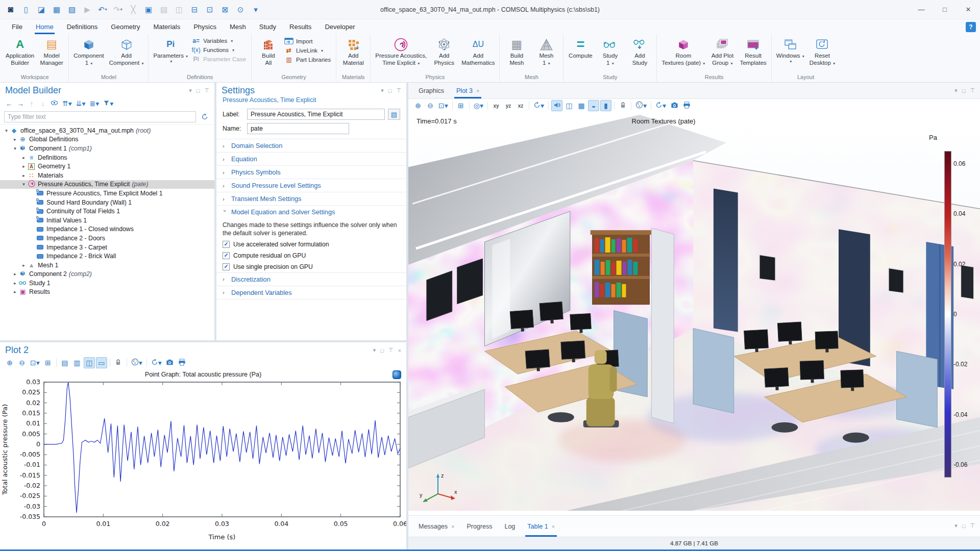  I want to click on forward-button: →, so click(20, 104).